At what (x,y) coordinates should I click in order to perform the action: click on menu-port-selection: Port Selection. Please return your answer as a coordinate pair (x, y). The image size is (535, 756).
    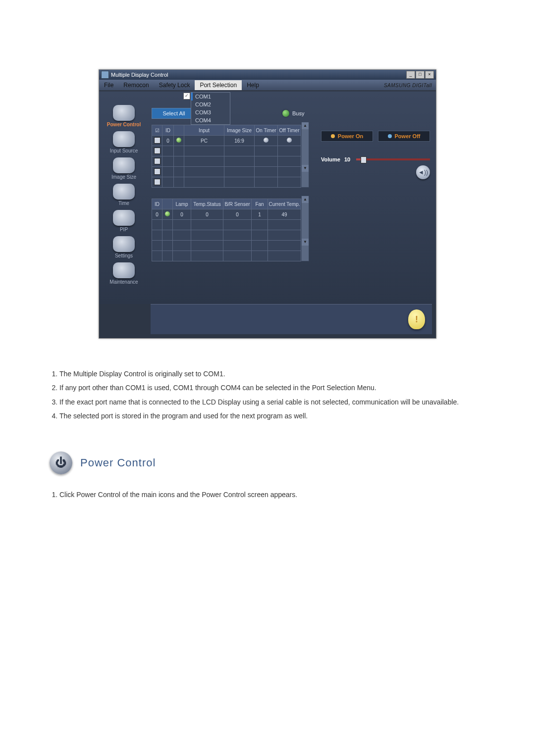
    Looking at the image, I should click on (218, 85).